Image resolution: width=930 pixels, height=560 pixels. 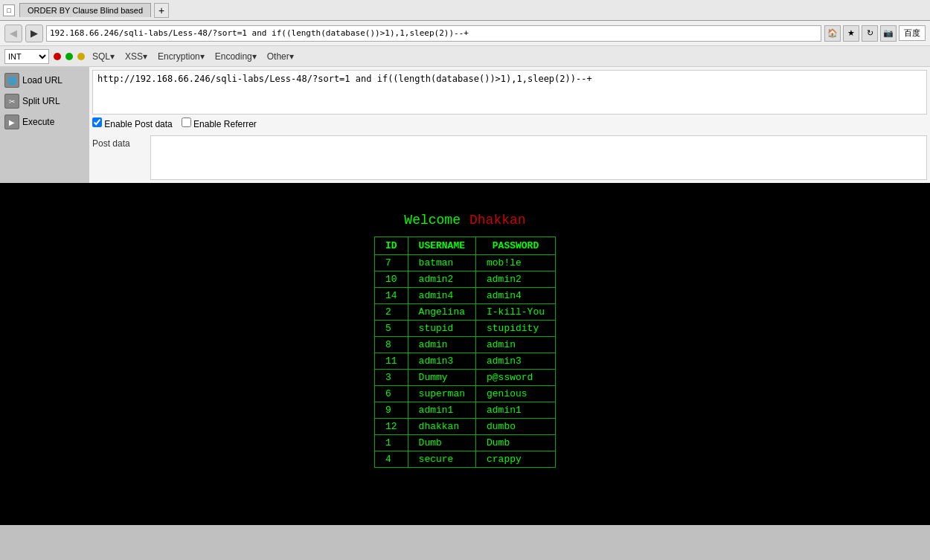 What do you see at coordinates (45, 101) in the screenshot?
I see `sidebar-item-split-url: ✂ Split URL` at bounding box center [45, 101].